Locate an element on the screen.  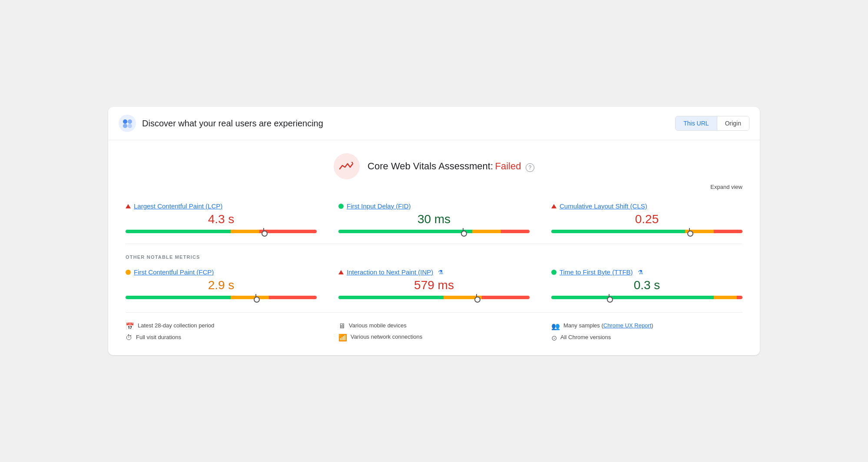
footer-col-2: 👥Many samples (Chrome UX Report)⊙All Chr… is located at coordinates (647, 332).